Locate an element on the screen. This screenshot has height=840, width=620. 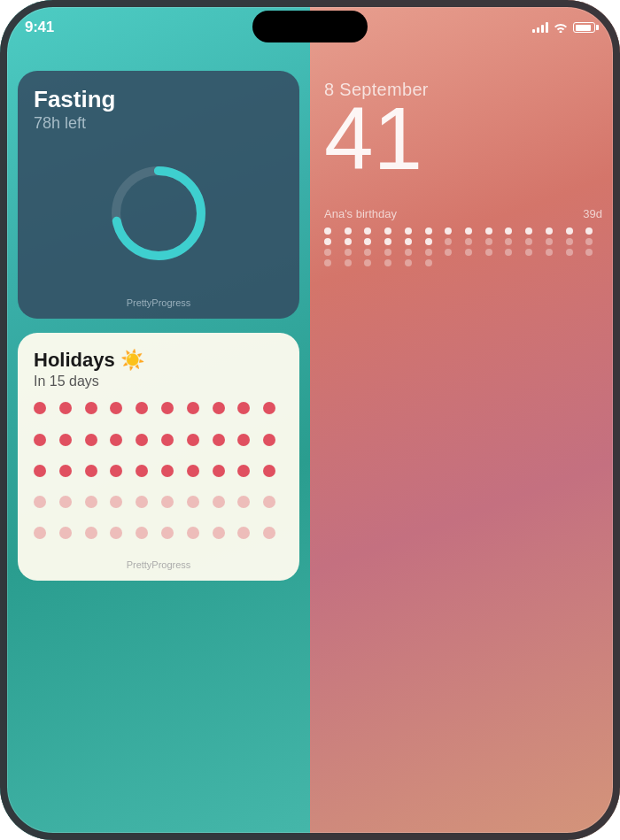
birthday-label: Ana's birthday is located at coordinates (360, 214).